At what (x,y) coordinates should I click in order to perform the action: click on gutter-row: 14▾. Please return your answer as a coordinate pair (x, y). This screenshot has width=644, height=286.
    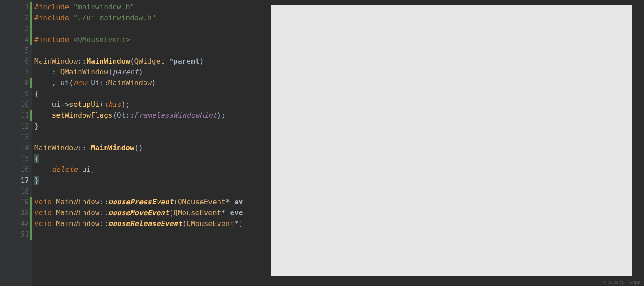
    Looking at the image, I should click on (16, 148).